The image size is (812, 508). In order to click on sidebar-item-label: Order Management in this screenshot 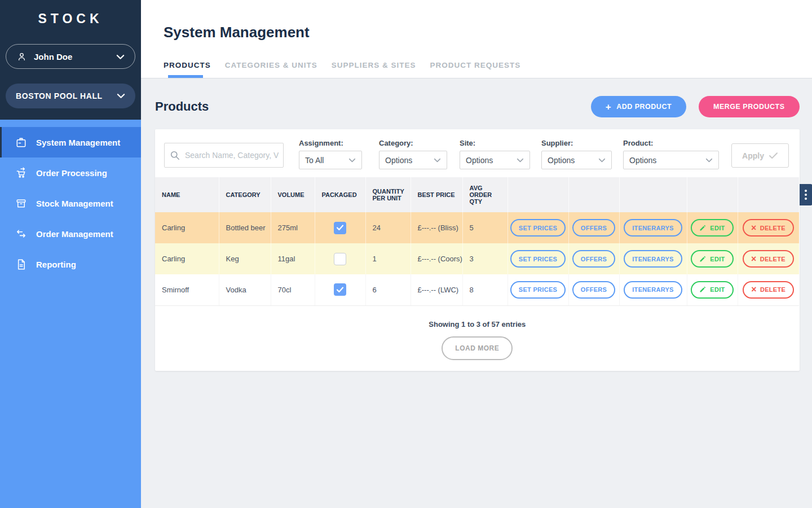, I will do `click(74, 234)`.